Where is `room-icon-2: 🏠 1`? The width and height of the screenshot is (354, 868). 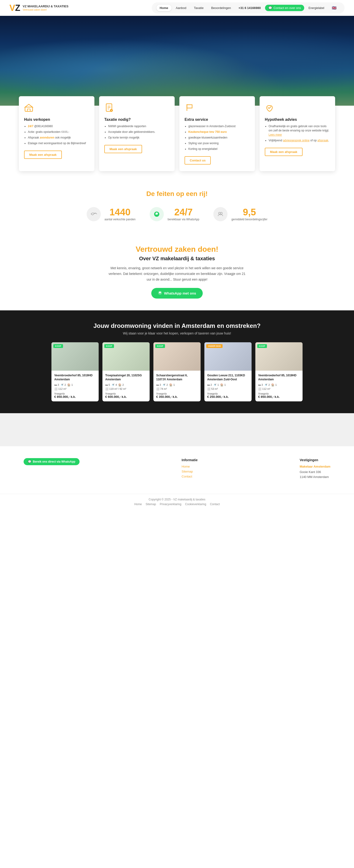 room-icon-2: 🏠 1 is located at coordinates (172, 385).